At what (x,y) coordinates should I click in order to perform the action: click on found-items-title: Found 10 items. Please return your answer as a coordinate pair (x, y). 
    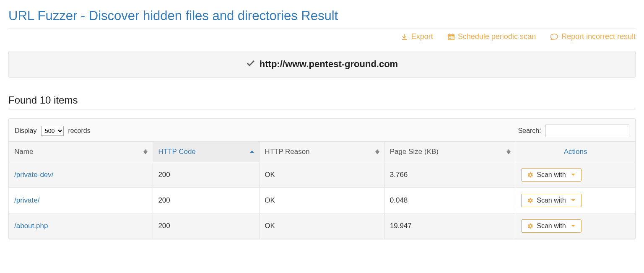
    Looking at the image, I should click on (322, 100).